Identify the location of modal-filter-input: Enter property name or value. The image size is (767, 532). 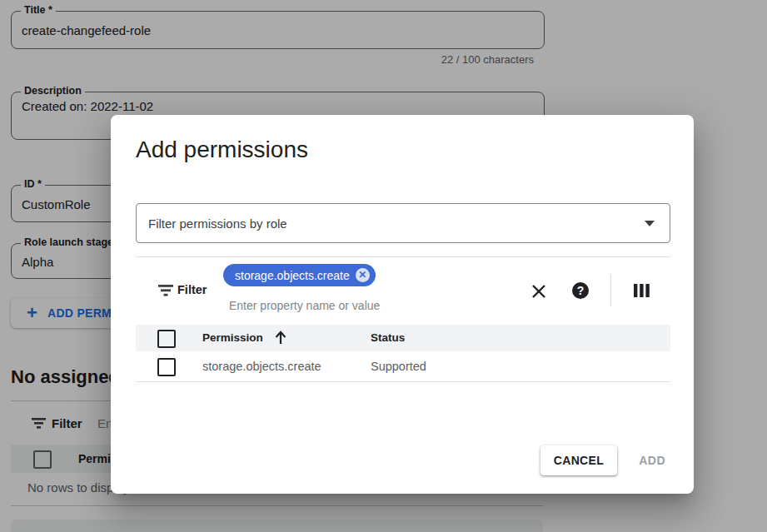
(305, 306).